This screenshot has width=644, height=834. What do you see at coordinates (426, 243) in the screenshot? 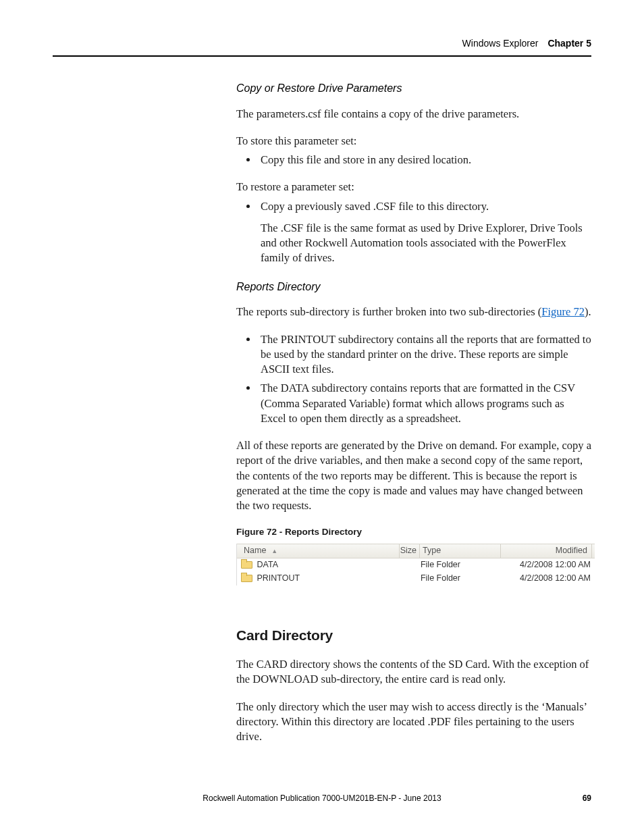
I see `restore-note: The .CSF file is the same format as used…` at bounding box center [426, 243].